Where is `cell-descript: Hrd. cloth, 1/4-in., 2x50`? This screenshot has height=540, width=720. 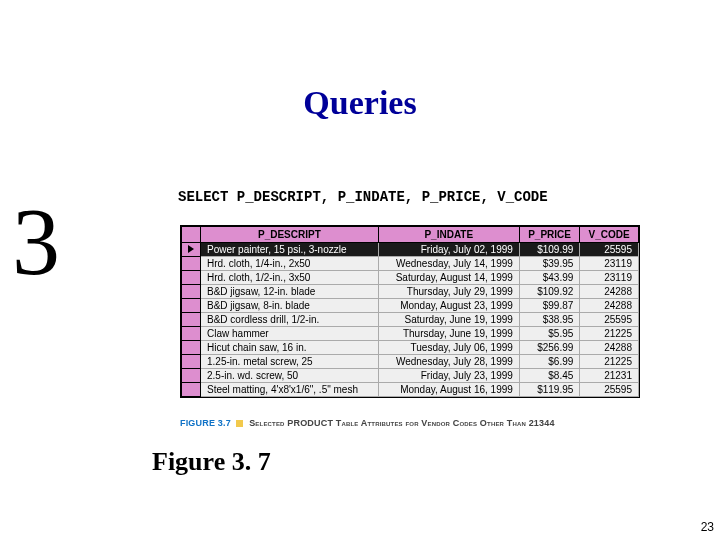
cell-descript: Hrd. cloth, 1/4-in., 2x50 is located at coordinates (290, 264).